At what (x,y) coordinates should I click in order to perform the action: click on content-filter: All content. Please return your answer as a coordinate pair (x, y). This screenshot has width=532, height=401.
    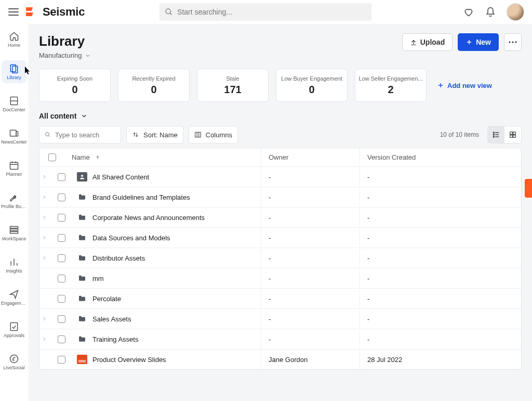
    Looking at the image, I should click on (63, 116).